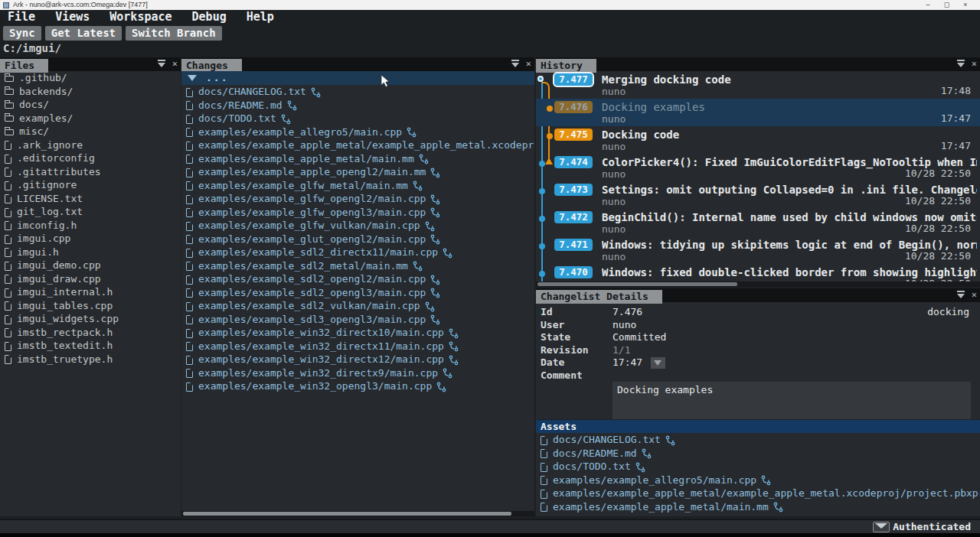 The width and height of the screenshot is (980, 537). What do you see at coordinates (758, 454) in the screenshot?
I see `asset-row: docs/README.md` at bounding box center [758, 454].